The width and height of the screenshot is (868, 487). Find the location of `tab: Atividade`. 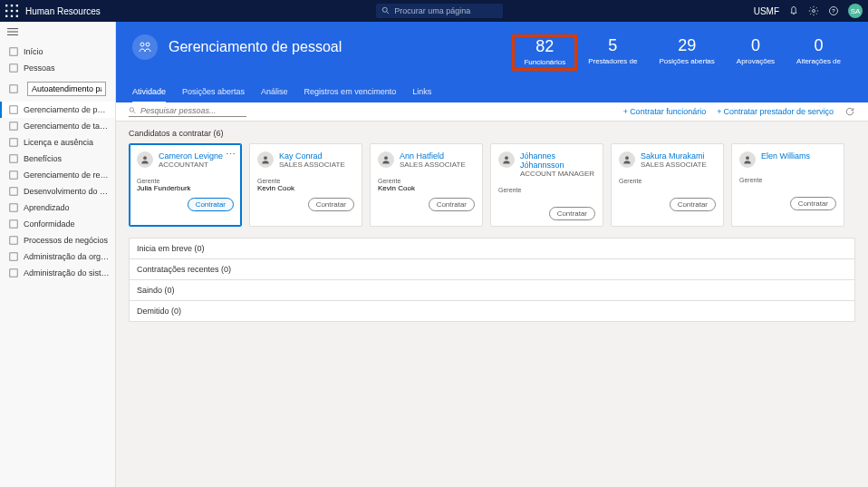

tab: Atividade is located at coordinates (149, 93).